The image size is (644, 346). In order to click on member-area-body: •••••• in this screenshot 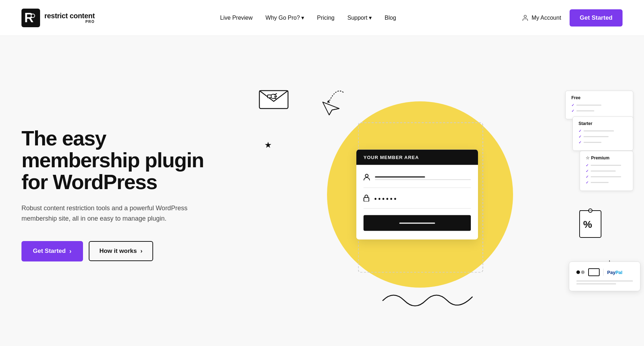, I will do `click(417, 202)`.